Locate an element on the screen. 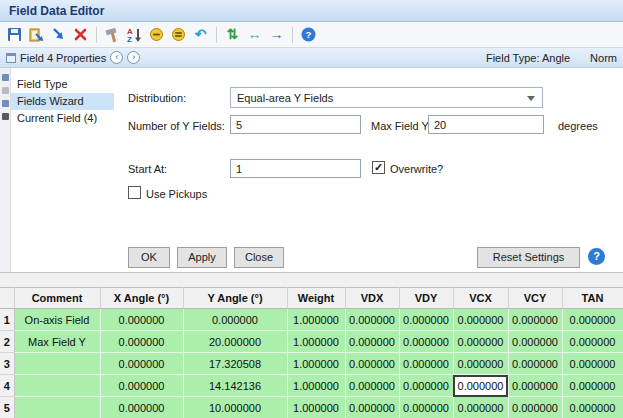  solve-icon is located at coordinates (178, 34).